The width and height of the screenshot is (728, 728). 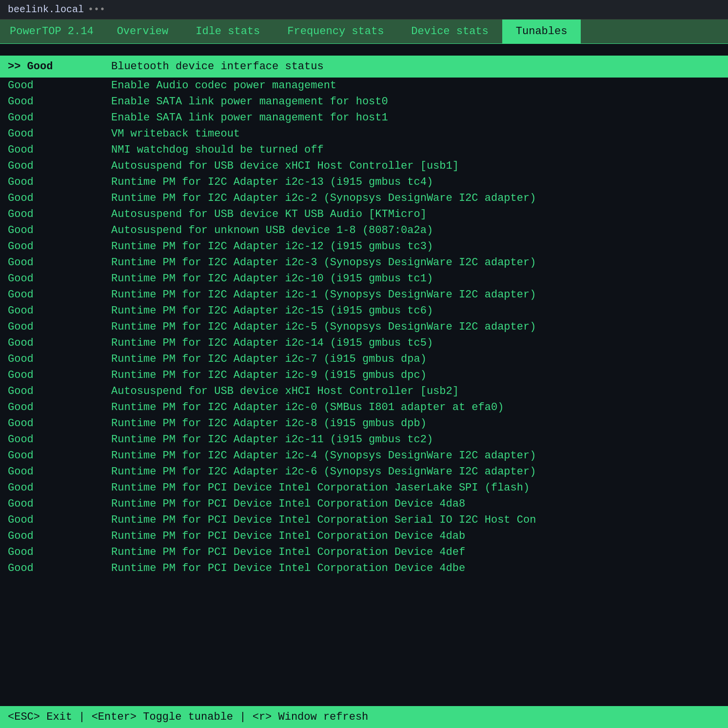 I want to click on row-description: Runtime PM for I2C Adapter i2c-6 (Synops…, so click(x=417, y=472).